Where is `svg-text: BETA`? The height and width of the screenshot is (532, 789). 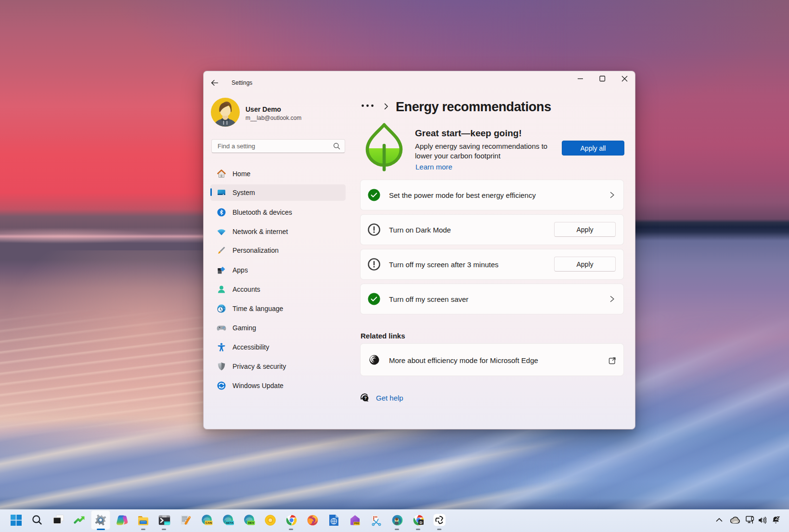
svg-text: BETA is located at coordinates (230, 523).